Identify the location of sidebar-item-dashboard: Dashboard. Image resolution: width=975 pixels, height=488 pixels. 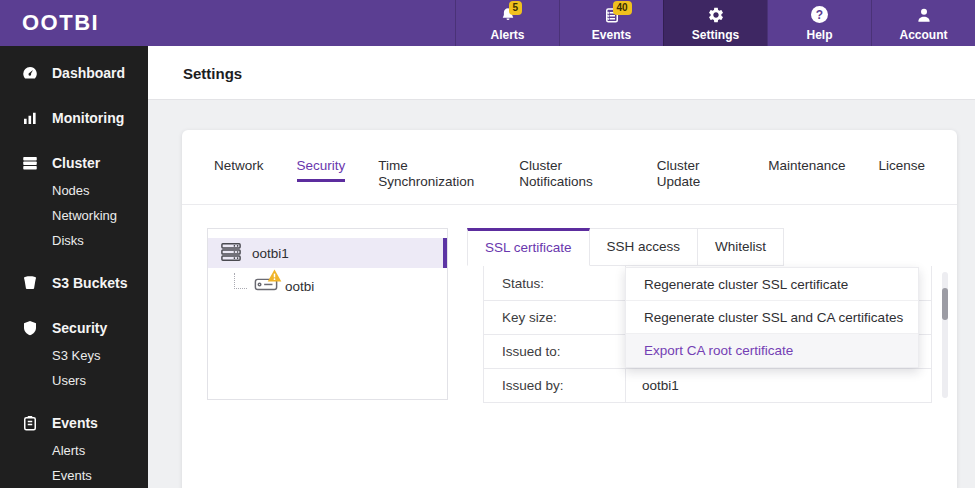
(74, 73).